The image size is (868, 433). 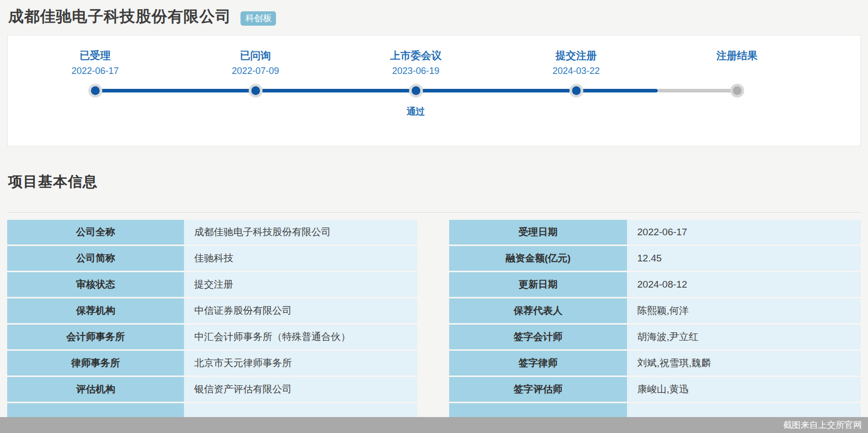 I want to click on field-value: 12.45, so click(x=744, y=258).